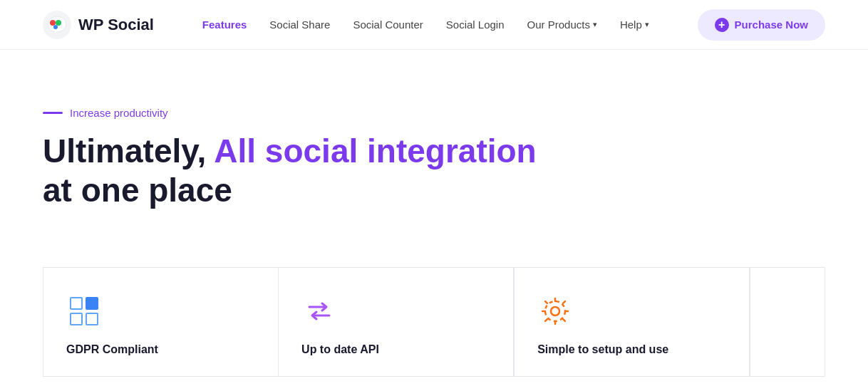  Describe the element at coordinates (225, 24) in the screenshot. I see `nav-features: Features` at that location.